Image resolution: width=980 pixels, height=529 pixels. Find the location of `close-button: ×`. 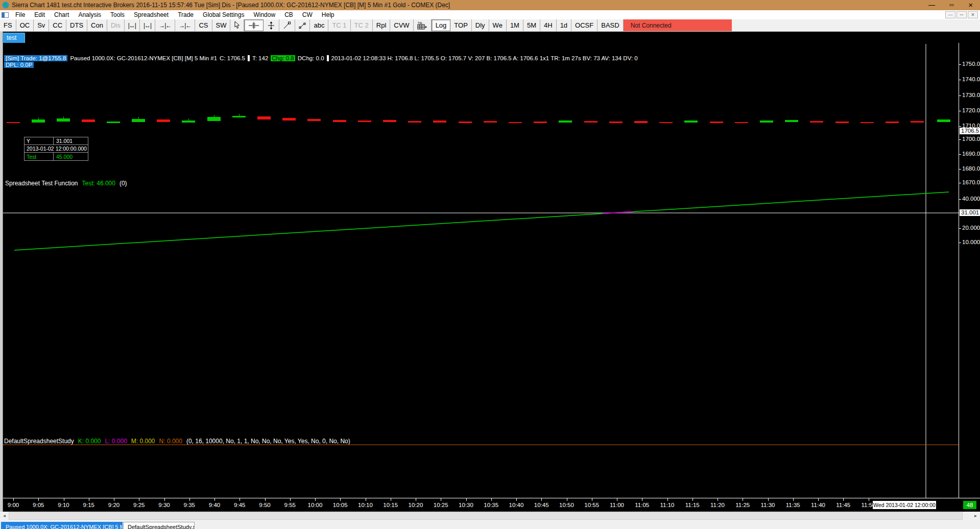

close-button: × is located at coordinates (970, 5).